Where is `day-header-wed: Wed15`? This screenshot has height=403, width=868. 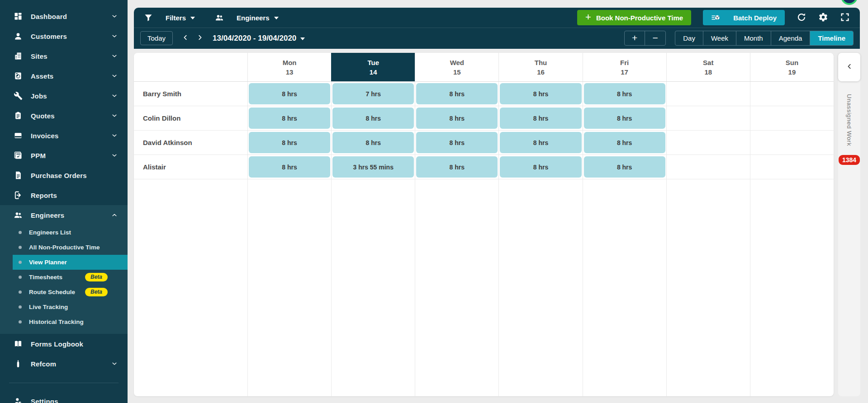
day-header-wed: Wed15 is located at coordinates (457, 67).